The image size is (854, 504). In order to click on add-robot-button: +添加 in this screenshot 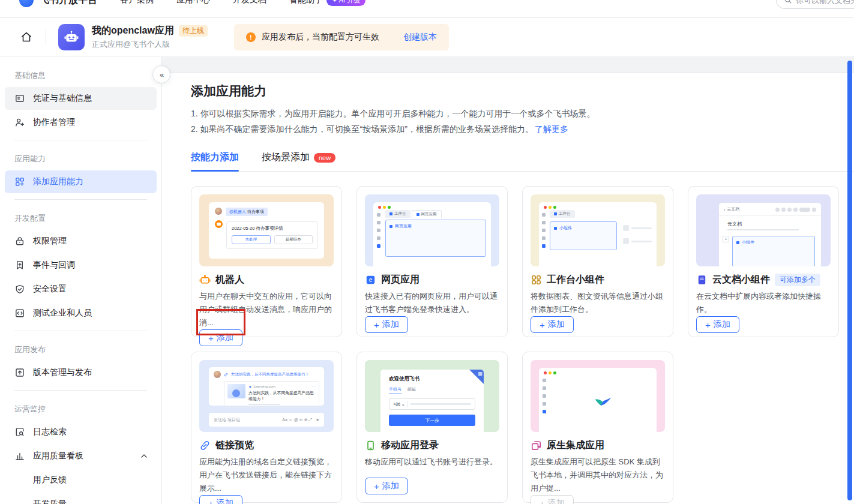, I will do `click(221, 338)`.